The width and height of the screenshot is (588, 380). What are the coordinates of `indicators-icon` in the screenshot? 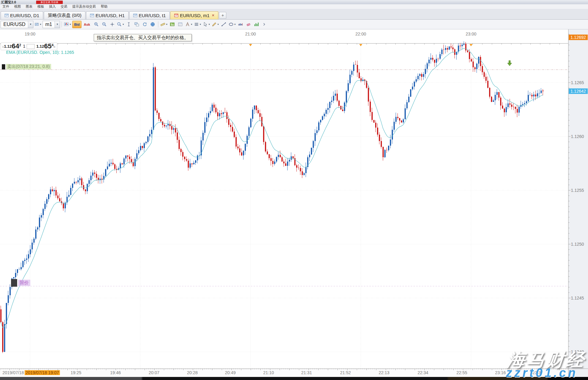 It's located at (257, 24).